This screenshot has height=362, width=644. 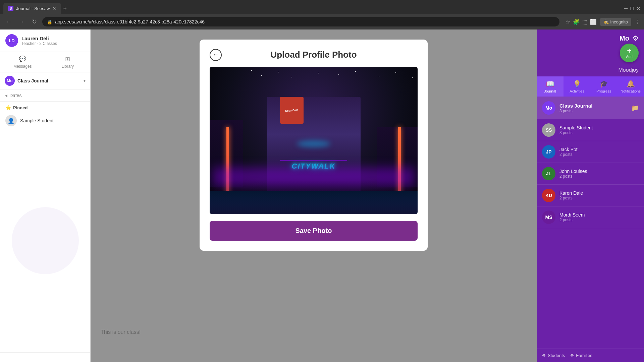 What do you see at coordinates (68, 59) in the screenshot?
I see `library-icon: ⊞` at bounding box center [68, 59].